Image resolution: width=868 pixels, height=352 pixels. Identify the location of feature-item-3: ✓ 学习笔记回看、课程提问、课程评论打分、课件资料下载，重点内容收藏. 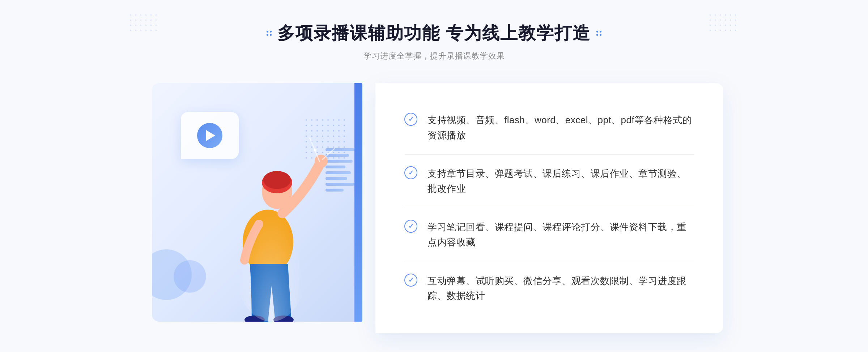
(549, 235).